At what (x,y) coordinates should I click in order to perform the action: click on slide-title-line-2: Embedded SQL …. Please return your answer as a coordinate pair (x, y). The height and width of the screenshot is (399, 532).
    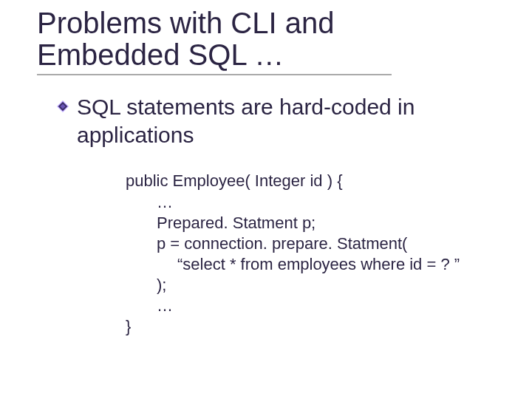
    Looking at the image, I should click on (214, 55).